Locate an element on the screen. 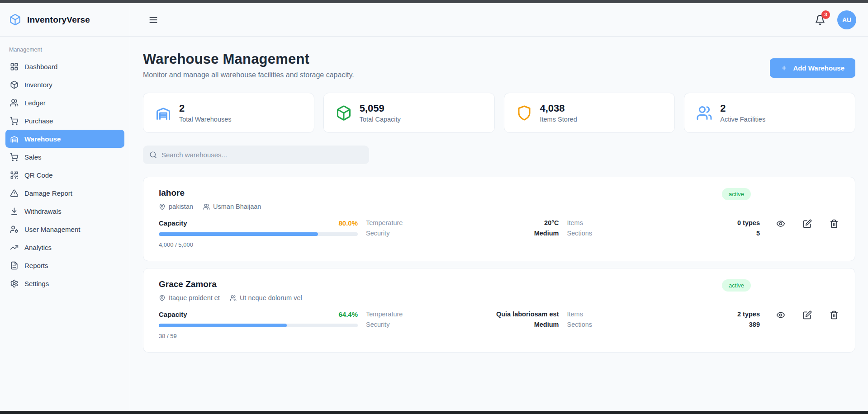 This screenshot has height=414, width=868. sidebar-item-ledger: Ledger is located at coordinates (65, 103).